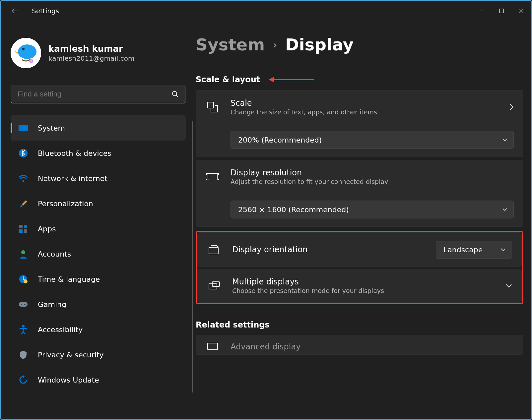 Image resolution: width=532 pixels, height=420 pixels. I want to click on card-body: Multiple displays Choose the presentatio…, so click(364, 286).